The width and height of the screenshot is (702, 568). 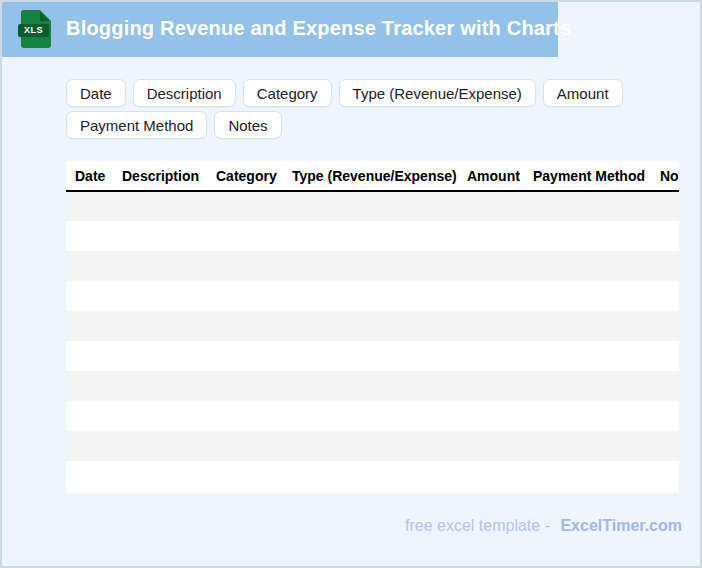 What do you see at coordinates (44, 16) in the screenshot?
I see `xls-file-icon-corner-fold` at bounding box center [44, 16].